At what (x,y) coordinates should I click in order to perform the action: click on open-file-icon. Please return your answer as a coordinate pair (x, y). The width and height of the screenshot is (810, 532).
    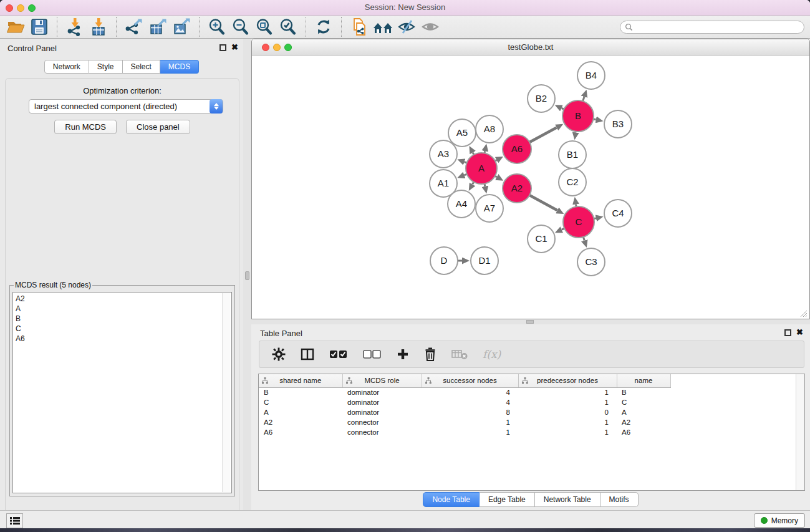
    Looking at the image, I should click on (16, 27).